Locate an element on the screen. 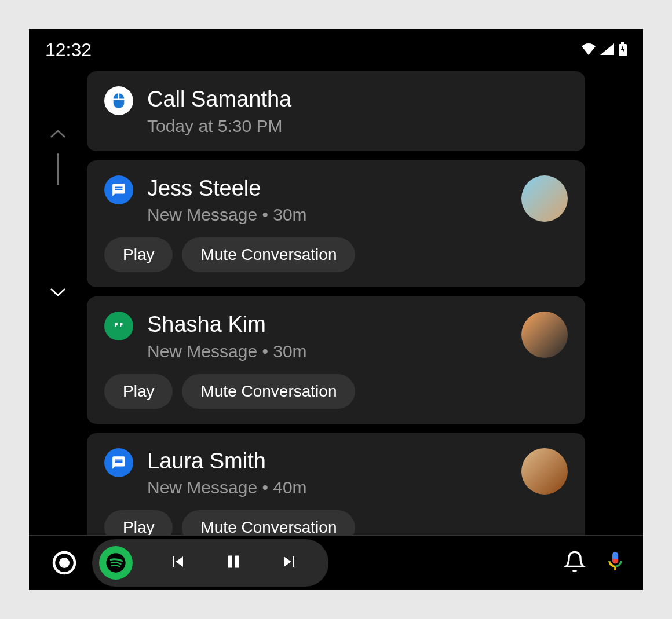 The image size is (672, 619). card-content: Shasha Kim New Message • 30m is located at coordinates (327, 336).